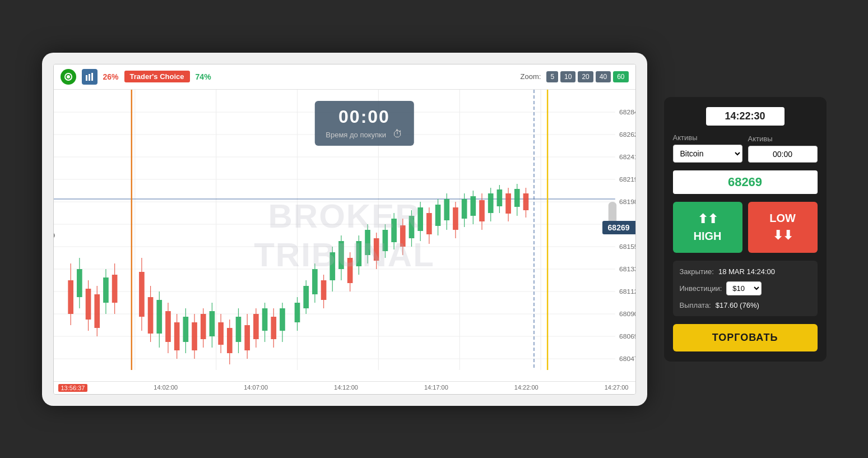 This screenshot has width=868, height=458. I want to click on arrow-down-icon: ⬇⬇, so click(783, 235).